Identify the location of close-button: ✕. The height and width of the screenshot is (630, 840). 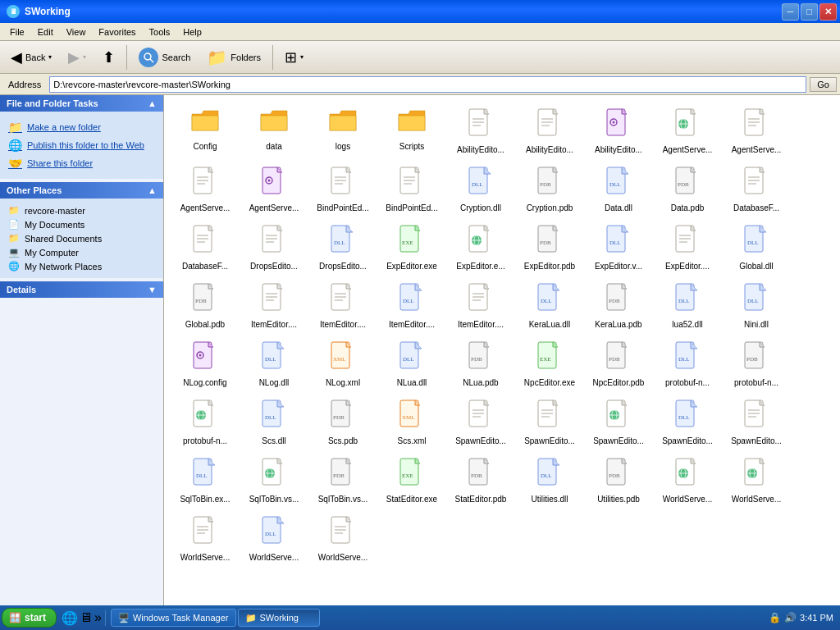
(829, 11).